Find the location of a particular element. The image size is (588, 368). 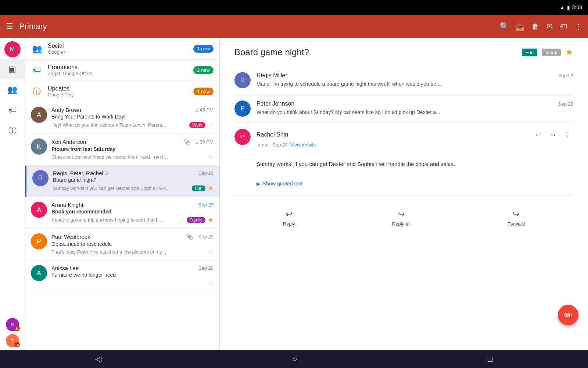

email-item-paul: P Paul Westbrook 📎 Sep 29 Oops...need to… is located at coordinates (122, 245).